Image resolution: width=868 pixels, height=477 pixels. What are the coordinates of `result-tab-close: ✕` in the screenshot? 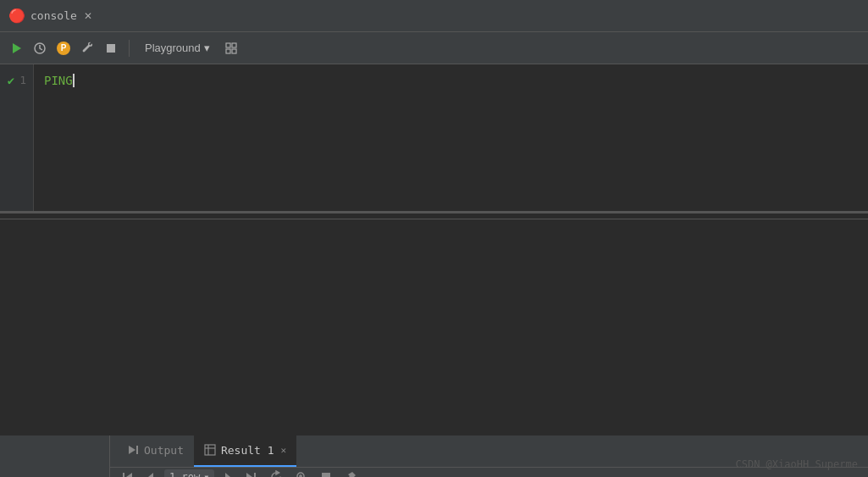 It's located at (285, 451).